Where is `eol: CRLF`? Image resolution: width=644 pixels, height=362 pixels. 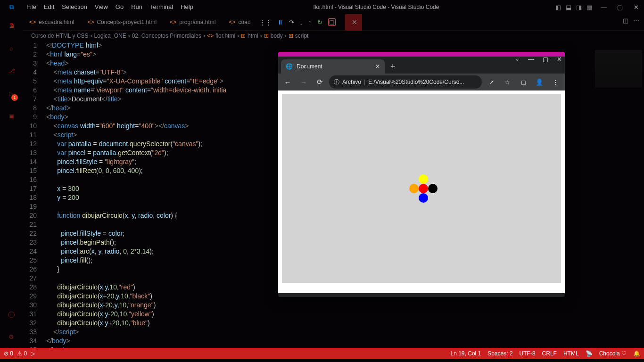 eol: CRLF is located at coordinates (550, 354).